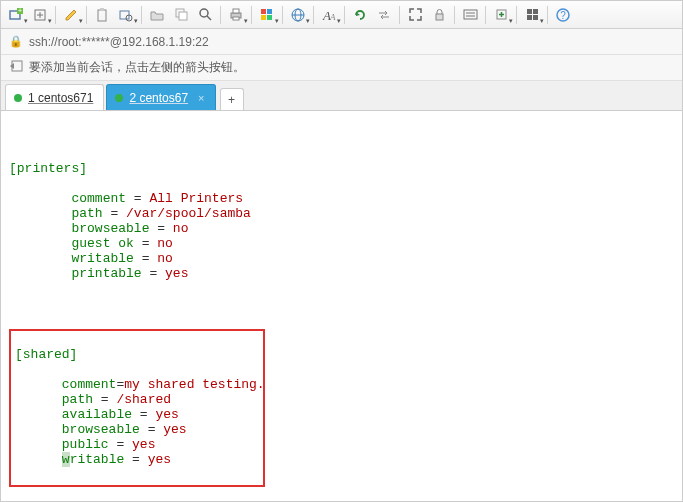 The width and height of the screenshot is (683, 502). Describe the element at coordinates (137, 416) in the screenshot. I see `config-line: available = yes` at that location.